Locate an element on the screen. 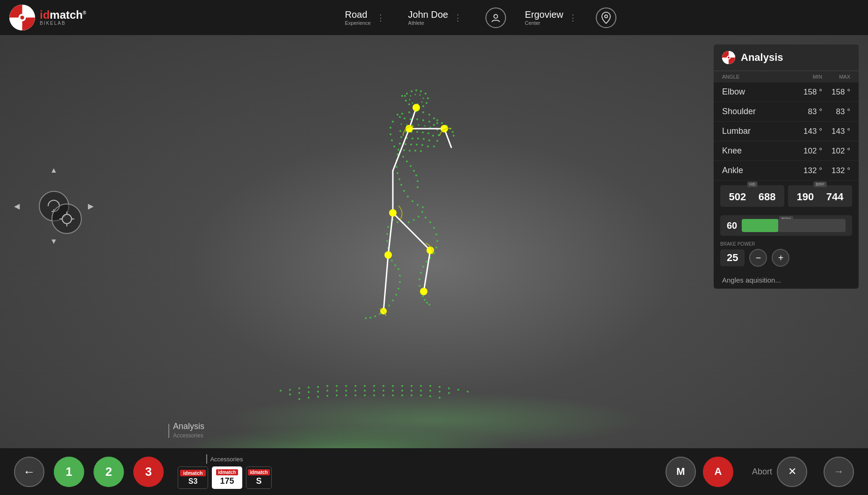  brake-minus-btn: − is located at coordinates (758, 258).